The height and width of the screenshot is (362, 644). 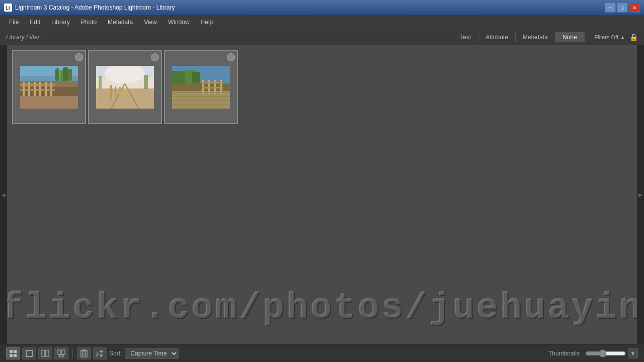 I want to click on filter-none-button: None, so click(x=570, y=37).